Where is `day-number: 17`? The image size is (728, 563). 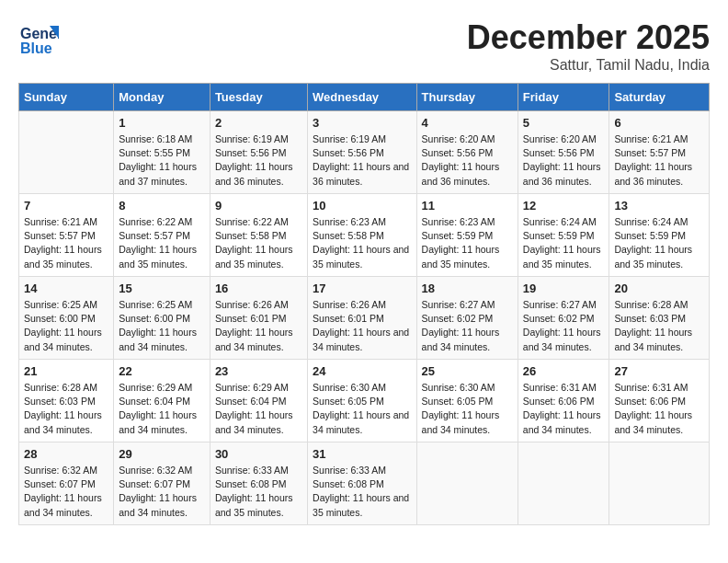
day-number: 17 is located at coordinates (362, 289).